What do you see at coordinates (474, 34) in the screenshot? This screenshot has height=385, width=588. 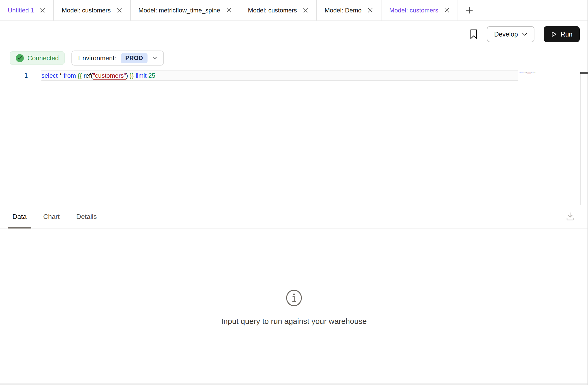 I see `bookmark-icon` at bounding box center [474, 34].